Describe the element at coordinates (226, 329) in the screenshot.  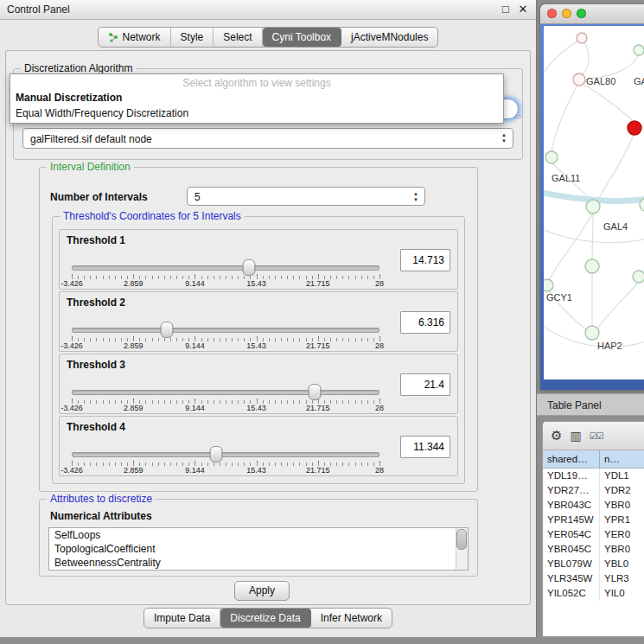
I see `threshold-2-slider` at that location.